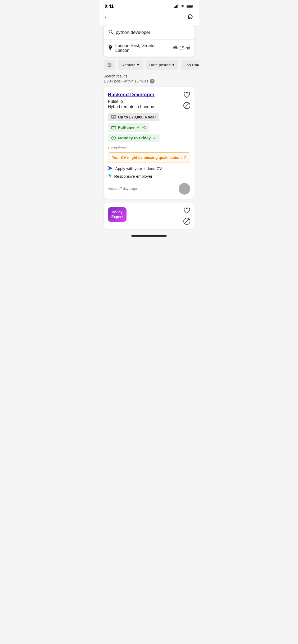 This screenshot has width=298, height=644. What do you see at coordinates (138, 127) in the screenshot?
I see `fulltime-check-icon: ✓` at bounding box center [138, 127].